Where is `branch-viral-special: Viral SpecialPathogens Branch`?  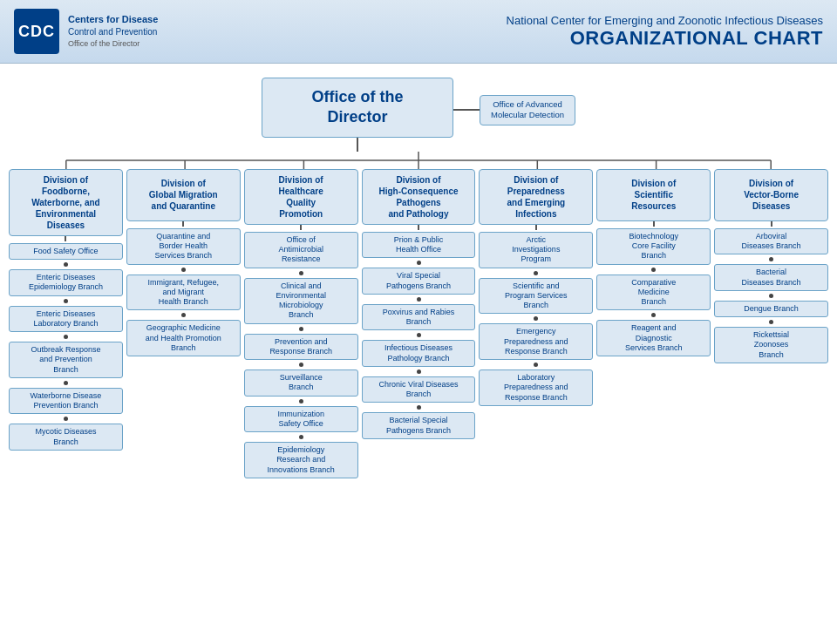
branch-viral-special: Viral SpecialPathogens Branch is located at coordinates (418, 281).